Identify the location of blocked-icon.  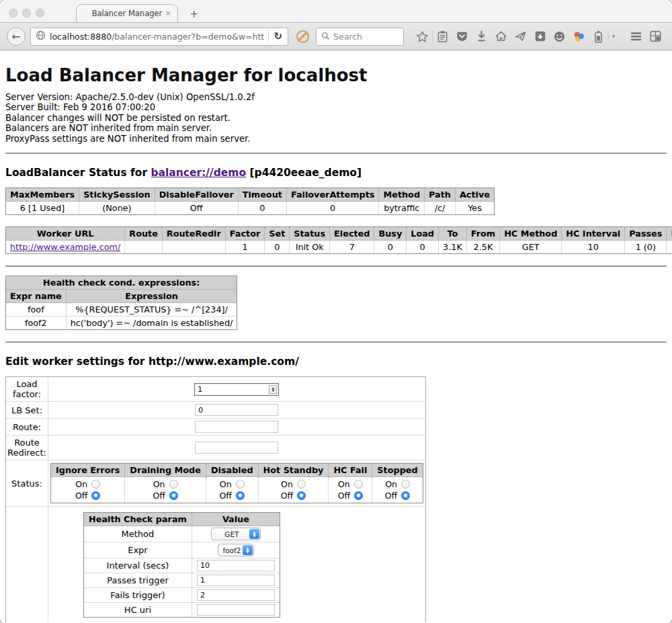
(302, 36).